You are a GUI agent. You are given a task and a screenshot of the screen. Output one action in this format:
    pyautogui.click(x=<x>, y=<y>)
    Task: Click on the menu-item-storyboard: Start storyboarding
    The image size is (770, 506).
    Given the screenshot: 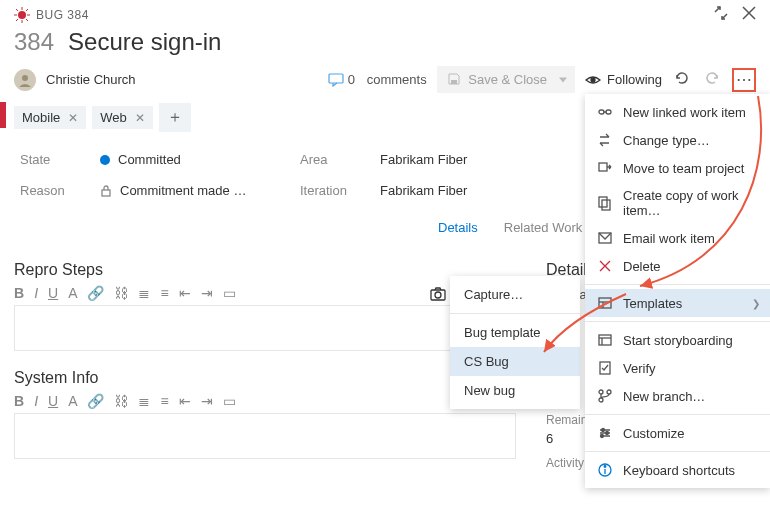 What is the action you would take?
    pyautogui.click(x=678, y=340)
    